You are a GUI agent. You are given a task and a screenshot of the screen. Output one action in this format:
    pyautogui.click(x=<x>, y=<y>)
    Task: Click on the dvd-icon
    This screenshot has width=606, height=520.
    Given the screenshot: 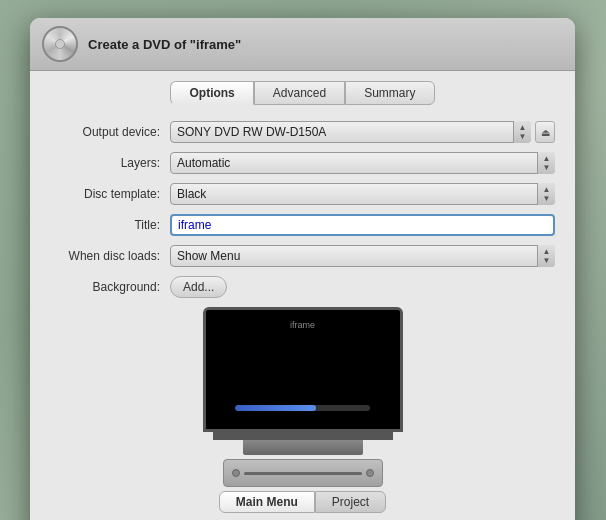 What is the action you would take?
    pyautogui.click(x=60, y=44)
    